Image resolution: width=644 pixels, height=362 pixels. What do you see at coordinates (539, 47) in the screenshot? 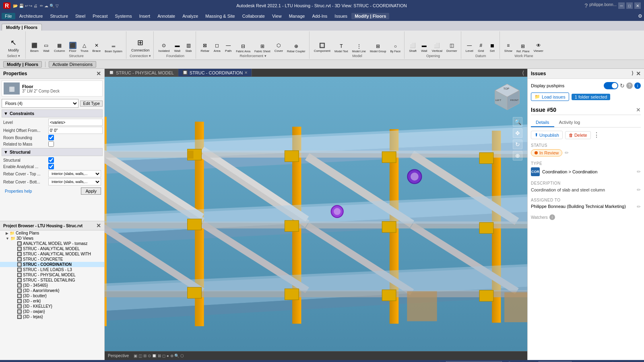
I see `ribbon-btn-viewer: 👁Viewer` at bounding box center [539, 47].